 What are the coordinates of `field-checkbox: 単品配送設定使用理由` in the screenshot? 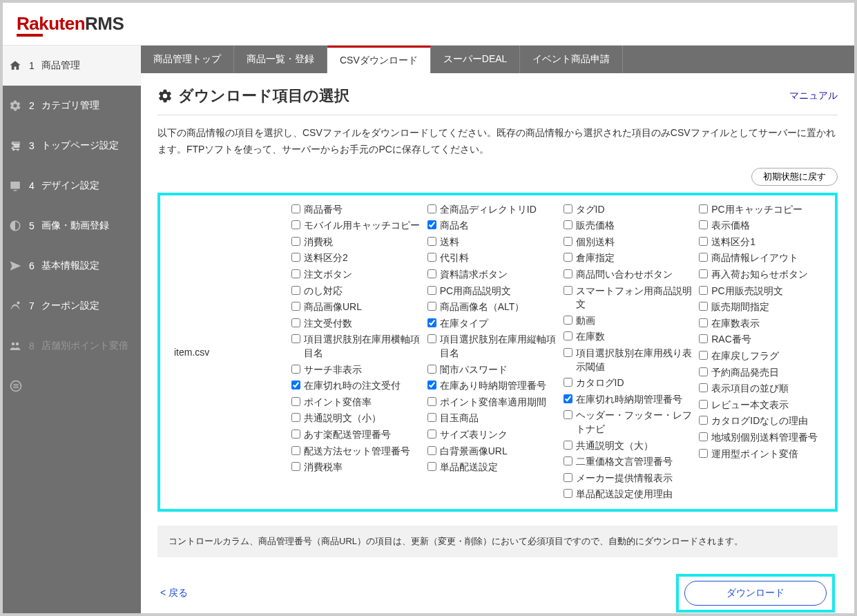 It's located at (628, 494).